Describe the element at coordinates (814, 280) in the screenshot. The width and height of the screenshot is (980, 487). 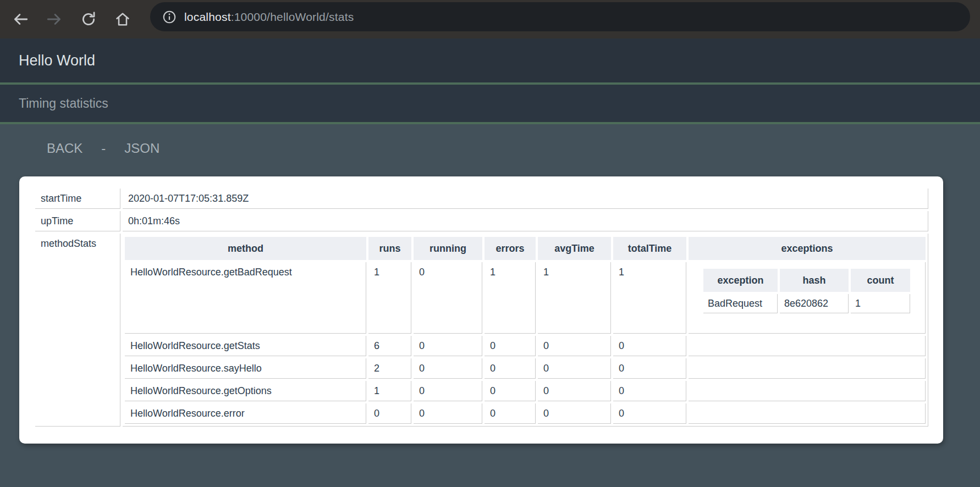
I see `hash-column-header: hash` at that location.